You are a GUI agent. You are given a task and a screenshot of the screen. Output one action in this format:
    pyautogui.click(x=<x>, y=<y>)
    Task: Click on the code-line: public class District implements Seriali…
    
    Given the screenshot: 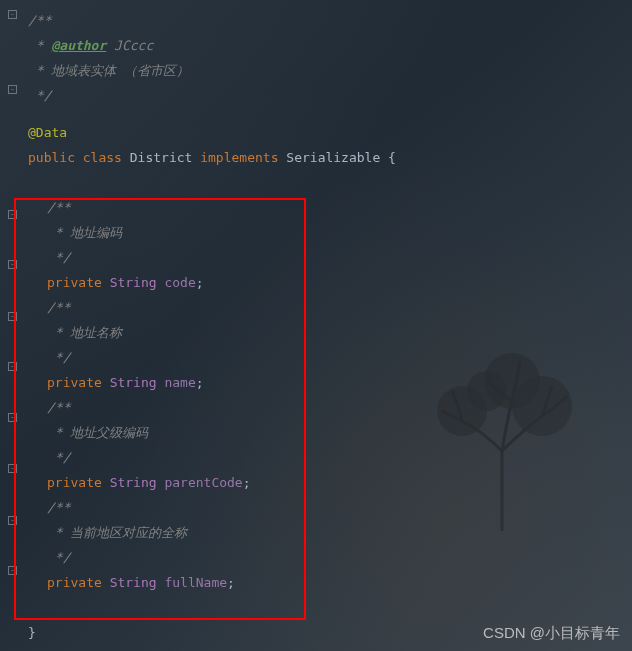 What is the action you would take?
    pyautogui.click(x=316, y=158)
    